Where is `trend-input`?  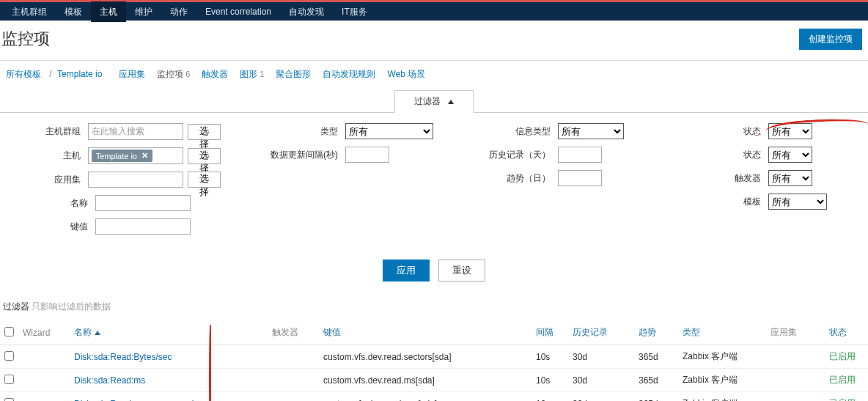
trend-input is located at coordinates (580, 178).